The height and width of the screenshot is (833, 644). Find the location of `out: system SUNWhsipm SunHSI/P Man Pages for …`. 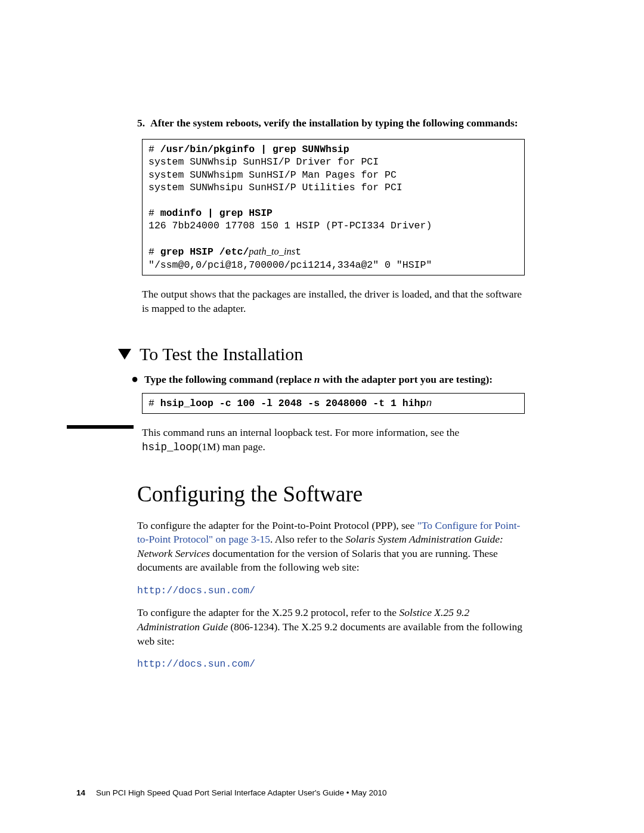

out: system SUNWhsipm SunHSI/P Man Pages for … is located at coordinates (273, 175).